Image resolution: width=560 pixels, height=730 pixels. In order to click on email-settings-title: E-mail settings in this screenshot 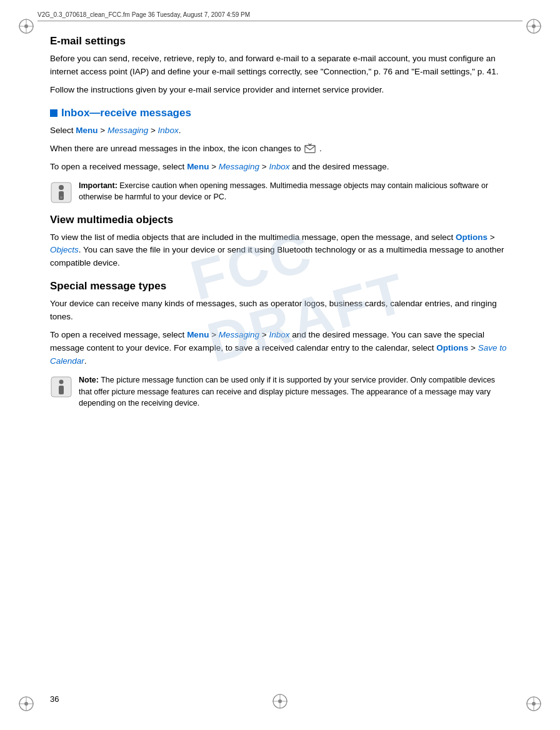, I will do `click(280, 41)`.